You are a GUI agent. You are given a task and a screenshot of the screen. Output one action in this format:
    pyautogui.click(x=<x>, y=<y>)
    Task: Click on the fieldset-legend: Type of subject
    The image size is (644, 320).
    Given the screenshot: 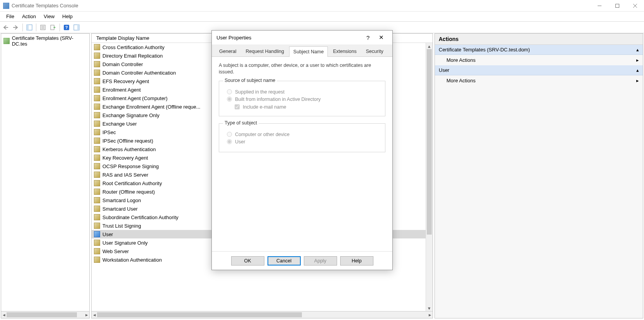 What is the action you would take?
    pyautogui.click(x=241, y=123)
    